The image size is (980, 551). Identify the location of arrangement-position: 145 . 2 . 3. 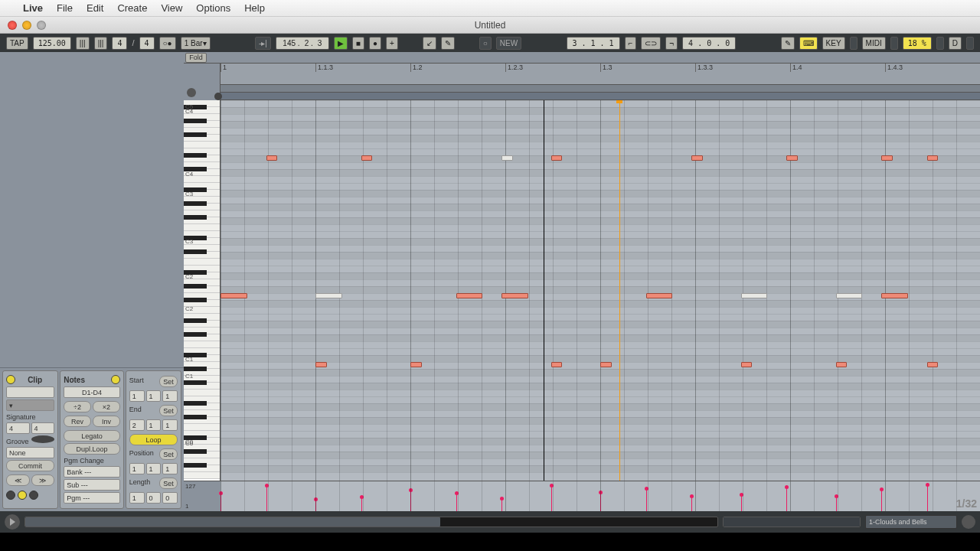
(302, 43).